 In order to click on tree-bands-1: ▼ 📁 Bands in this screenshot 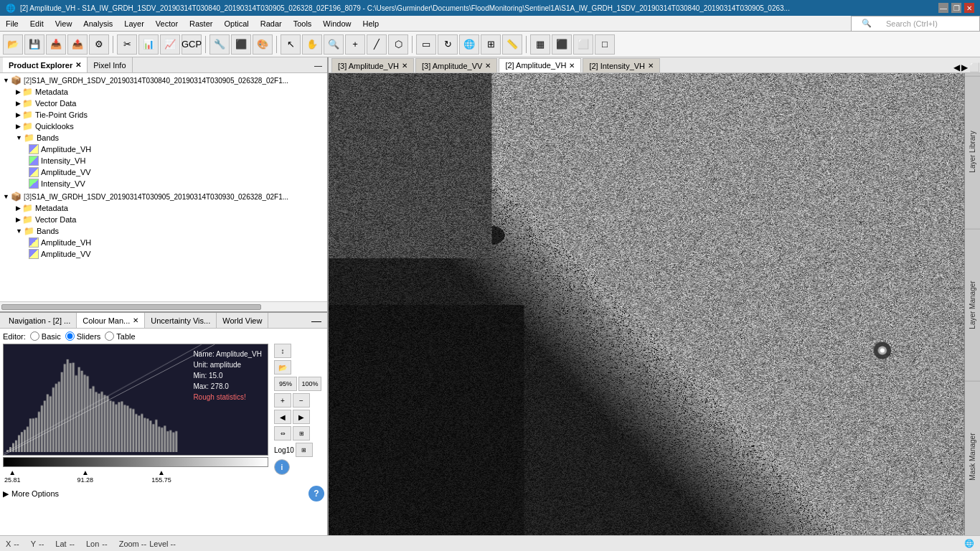, I will do `click(164, 138)`.